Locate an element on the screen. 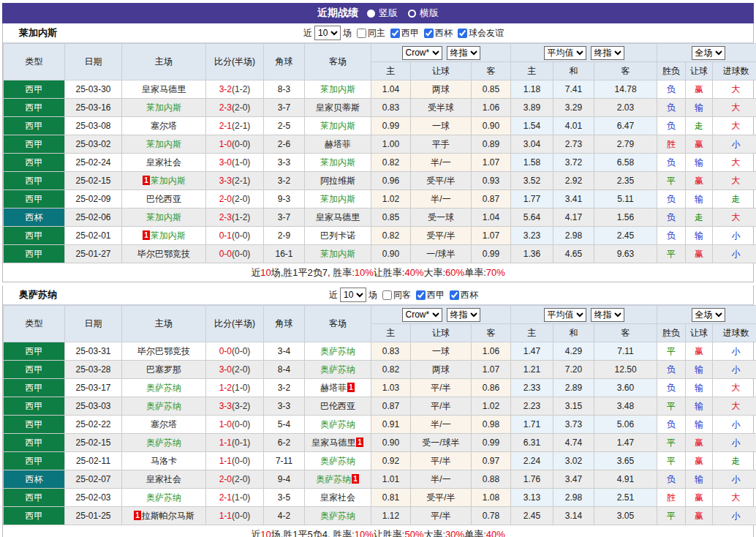  corners-cell: 3-7 is located at coordinates (284, 218).